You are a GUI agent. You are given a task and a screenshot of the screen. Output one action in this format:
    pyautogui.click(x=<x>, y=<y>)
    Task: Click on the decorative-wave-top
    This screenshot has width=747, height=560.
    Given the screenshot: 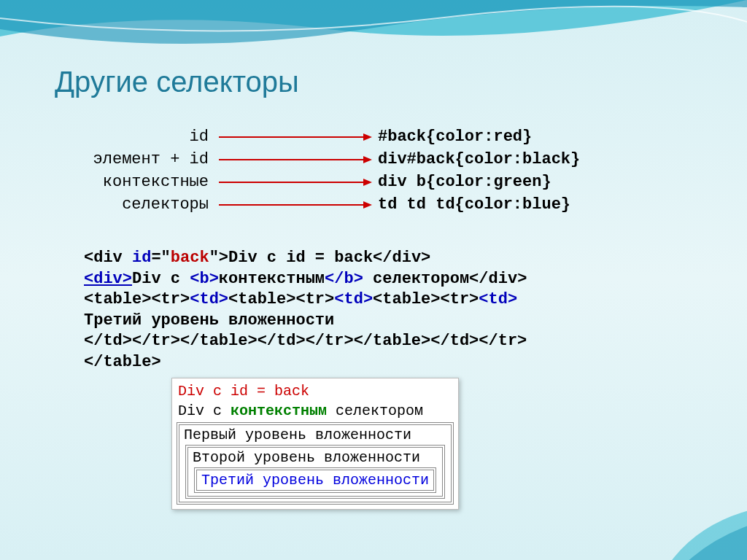 What is the action you would take?
    pyautogui.click(x=374, y=33)
    